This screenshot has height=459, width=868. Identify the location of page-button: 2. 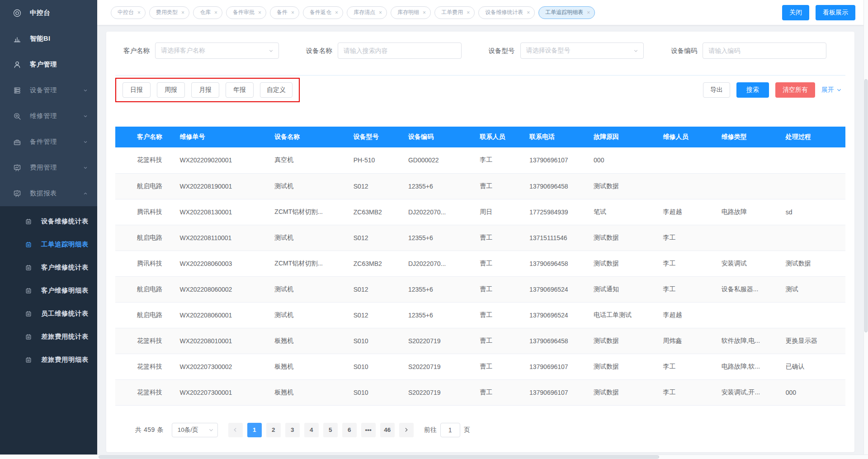
(274, 430).